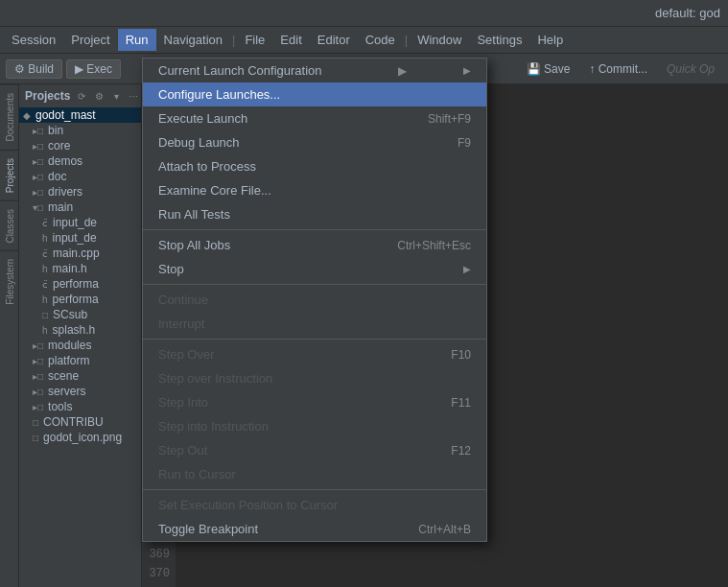 The height and width of the screenshot is (587, 728). What do you see at coordinates (315, 215) in the screenshot?
I see `dropdown-item-run-all-tests: Run All Tests` at bounding box center [315, 215].